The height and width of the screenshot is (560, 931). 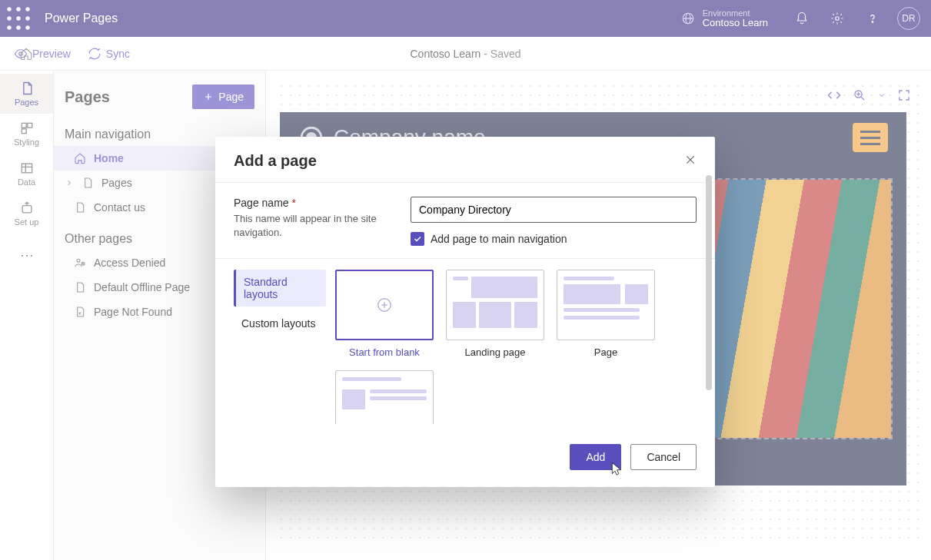 I want to click on preview-label: Preview, so click(x=52, y=54).